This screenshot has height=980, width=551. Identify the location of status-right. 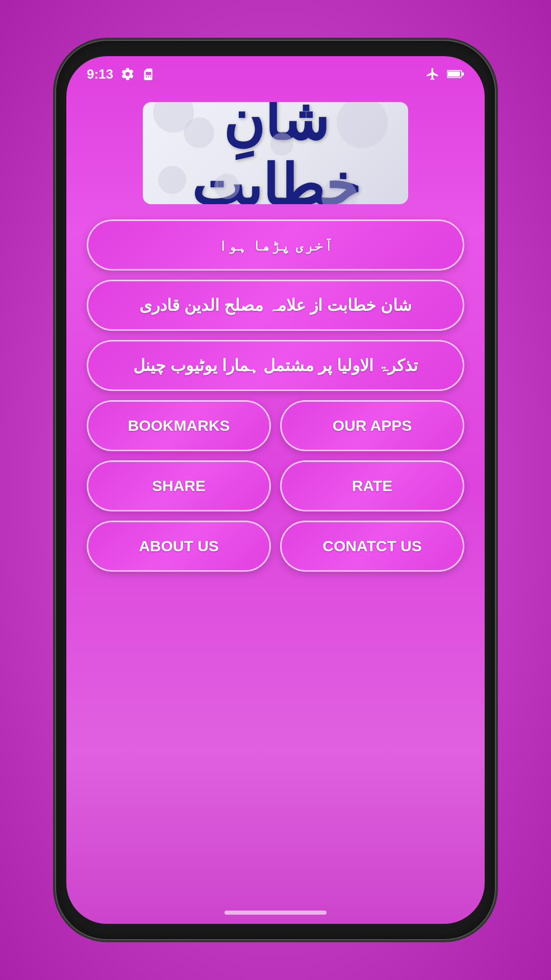
(445, 74).